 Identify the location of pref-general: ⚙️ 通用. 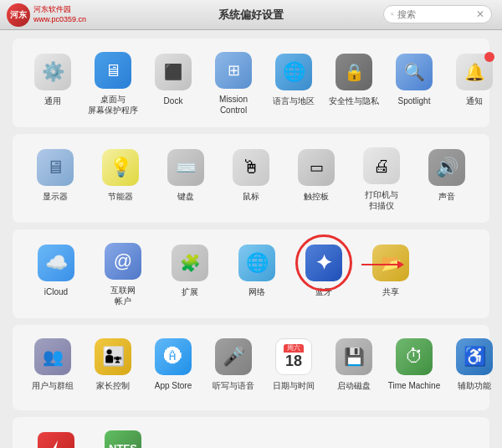
(53, 83).